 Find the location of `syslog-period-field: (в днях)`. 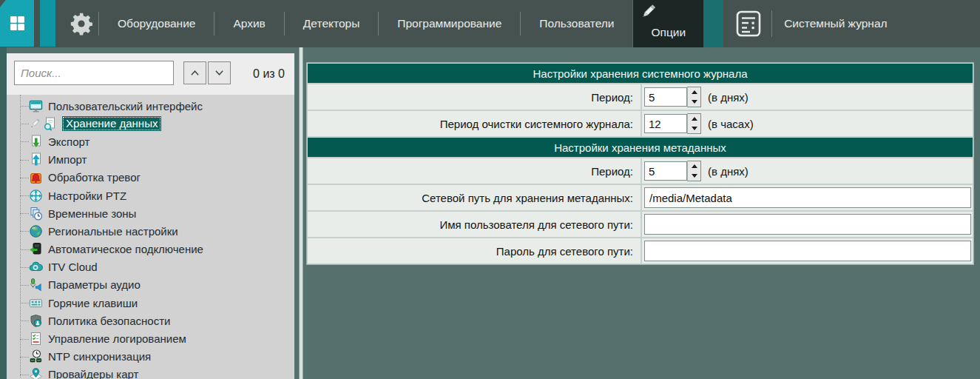

syslog-period-field: (в днях) is located at coordinates (808, 97).